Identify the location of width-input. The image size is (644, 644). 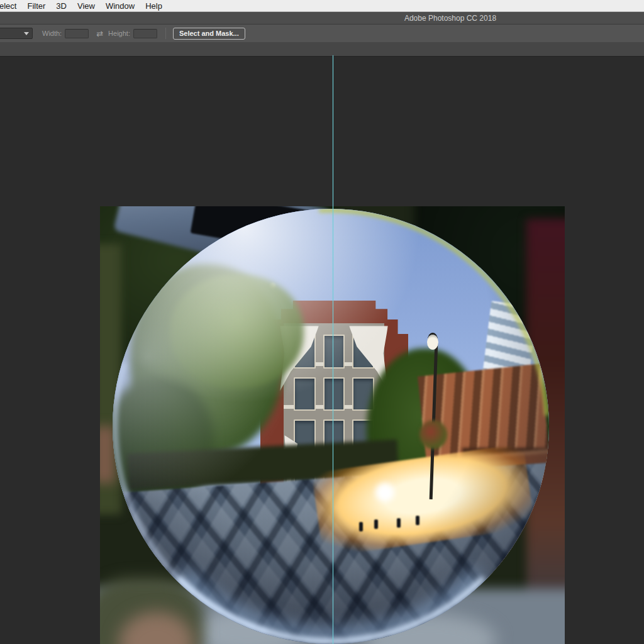
(77, 34).